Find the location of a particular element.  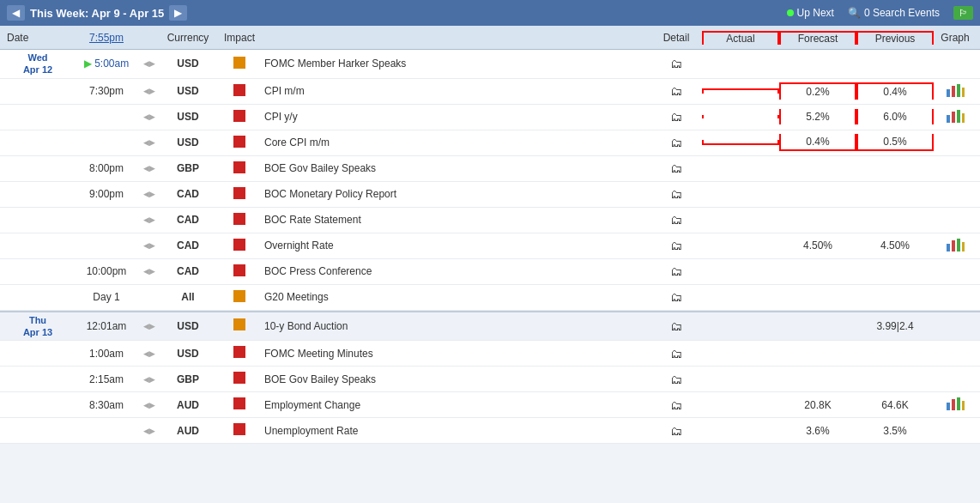

table-row: ◀▶USDCore CPI m/m🗂0.4%0.5% is located at coordinates (490, 143).